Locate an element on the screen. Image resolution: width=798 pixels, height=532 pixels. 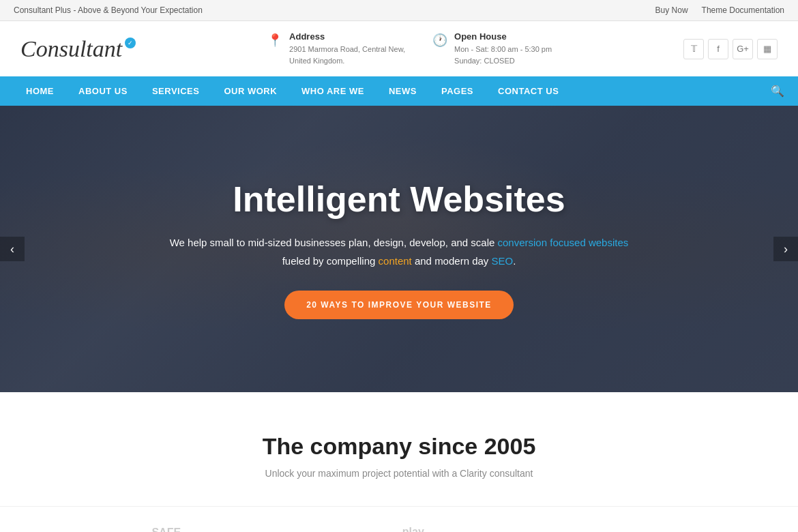
hero-cta-button: 20 WAYS TO IMPROVE YOUR WEBSITE is located at coordinates (399, 305).